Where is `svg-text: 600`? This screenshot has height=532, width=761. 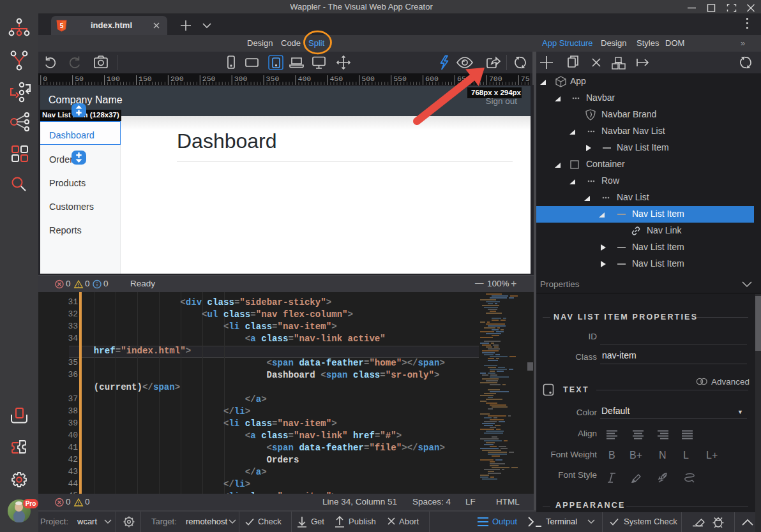 svg-text: 600 is located at coordinates (432, 79).